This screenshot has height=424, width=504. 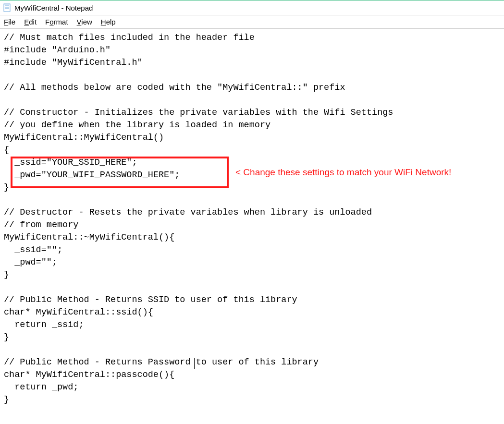 What do you see at coordinates (85, 22) in the screenshot?
I see `menu-view: View` at bounding box center [85, 22].